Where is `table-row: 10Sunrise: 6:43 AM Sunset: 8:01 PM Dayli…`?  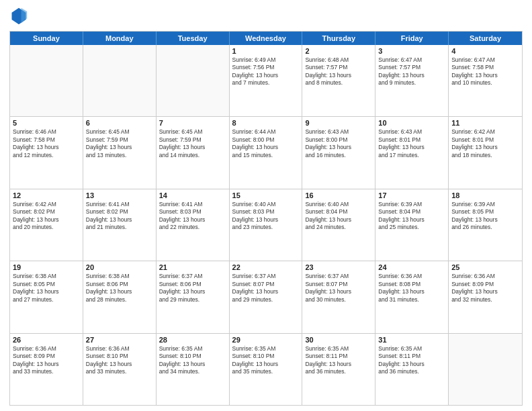
table-row: 10Sunrise: 6:43 AM Sunset: 8:01 PM Dayli… is located at coordinates (412, 152).